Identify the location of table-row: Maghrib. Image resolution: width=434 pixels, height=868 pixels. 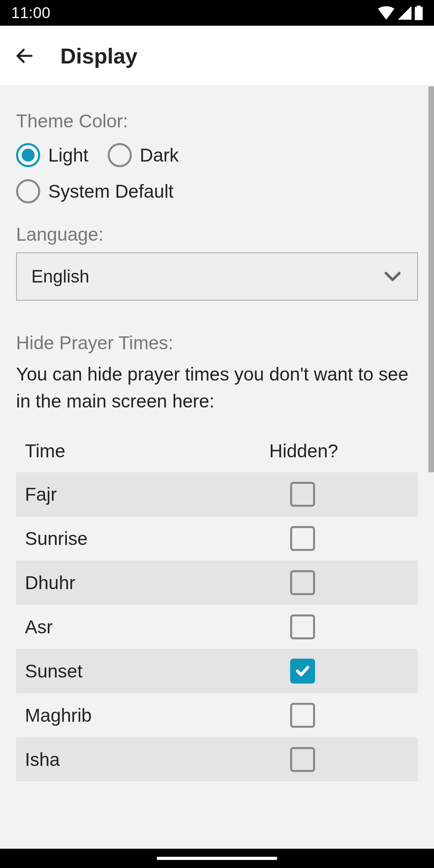
(217, 715).